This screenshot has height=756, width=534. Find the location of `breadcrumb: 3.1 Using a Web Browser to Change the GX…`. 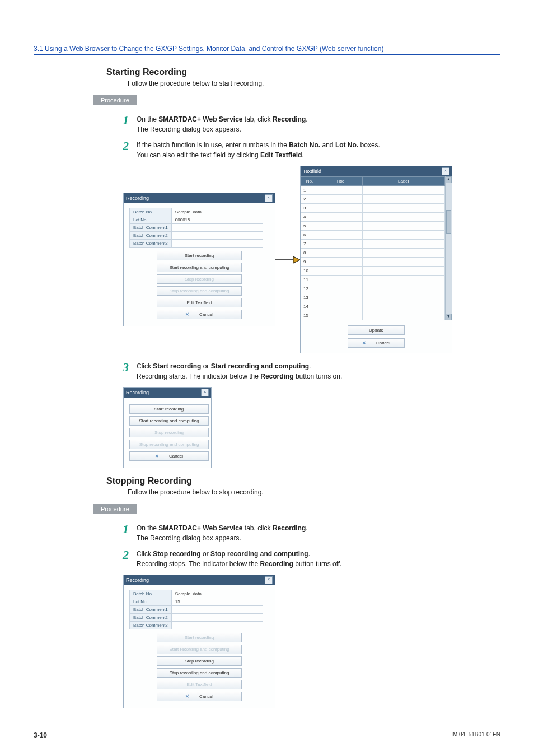

breadcrumb: 3.1 Using a Web Browser to Change the GX… is located at coordinates (267, 50).